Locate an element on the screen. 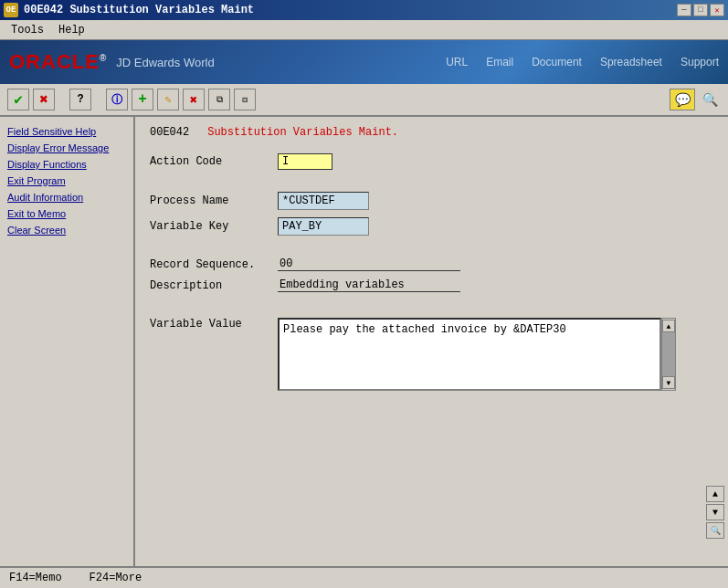  sidebar-display-error-message: Display Error Message is located at coordinates (67, 148).